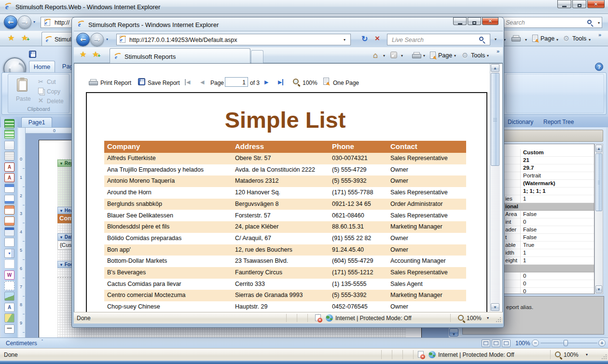 The width and height of the screenshot is (608, 364). Describe the element at coordinates (10, 296) in the screenshot. I see `toolbox-image-picture-icon` at that location.